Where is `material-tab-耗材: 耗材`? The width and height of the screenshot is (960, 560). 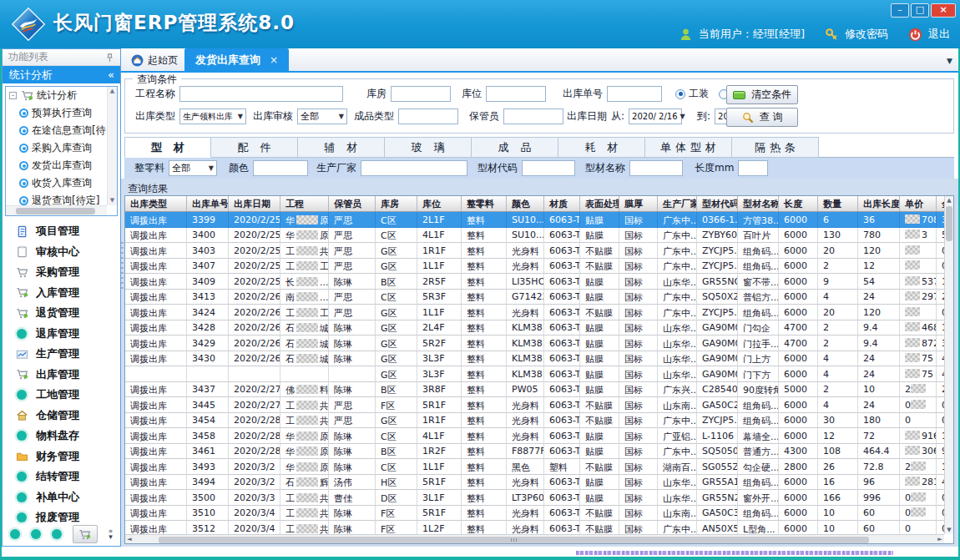 material-tab-耗材: 耗材 is located at coordinates (602, 147).